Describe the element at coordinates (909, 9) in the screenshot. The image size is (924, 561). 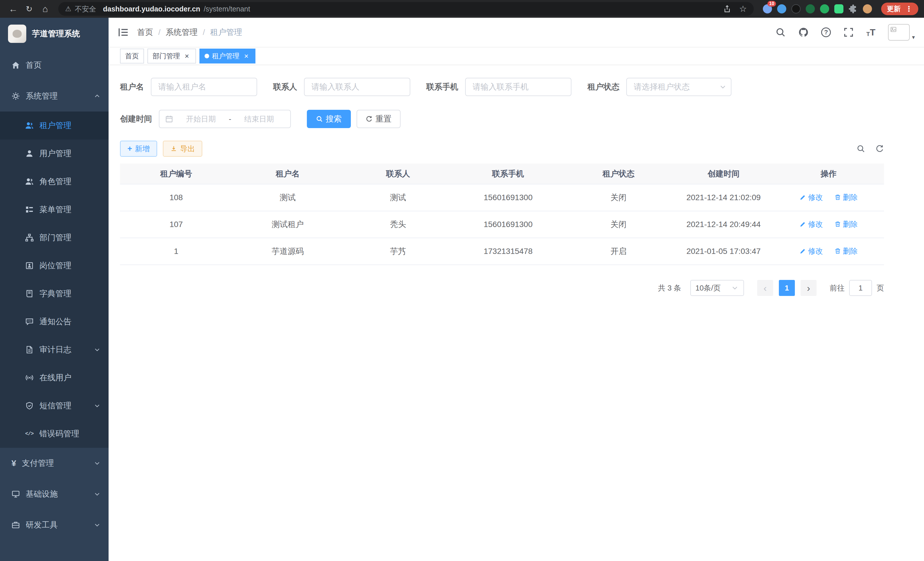
I see `browser-menu-icon: ⋮` at that location.